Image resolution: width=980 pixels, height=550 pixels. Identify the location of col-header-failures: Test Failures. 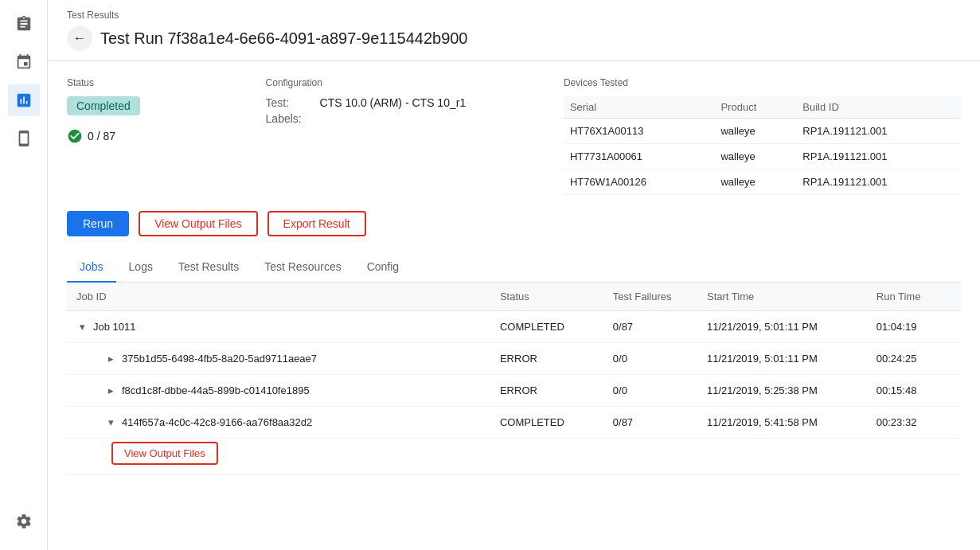
(650, 297).